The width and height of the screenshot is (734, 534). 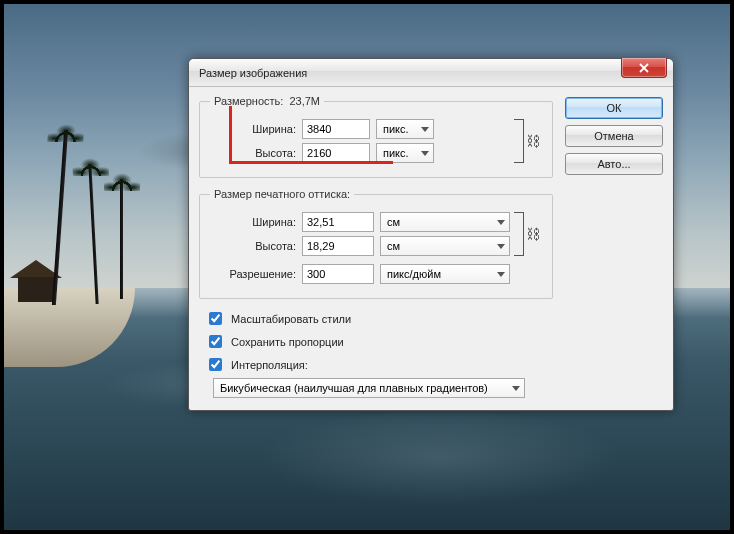 What do you see at coordinates (122, 239) in the screenshot?
I see `wallpaper-palm` at bounding box center [122, 239].